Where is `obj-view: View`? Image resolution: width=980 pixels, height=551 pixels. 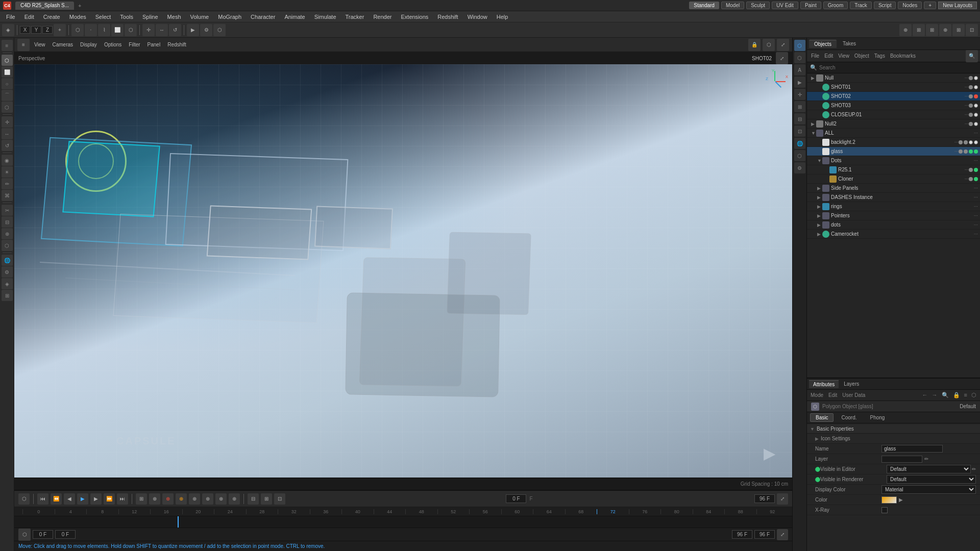 obj-view: View is located at coordinates (844, 56).